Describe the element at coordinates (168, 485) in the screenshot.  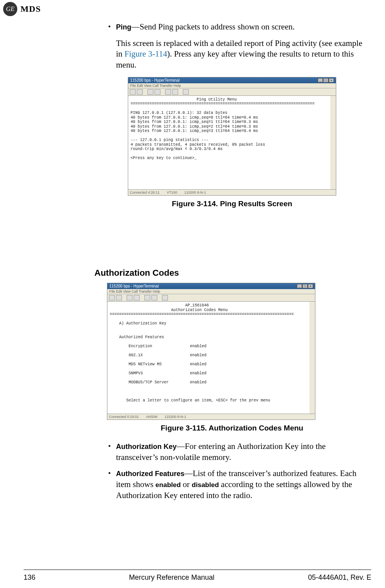
I see `enabled-text: enabled` at that location.